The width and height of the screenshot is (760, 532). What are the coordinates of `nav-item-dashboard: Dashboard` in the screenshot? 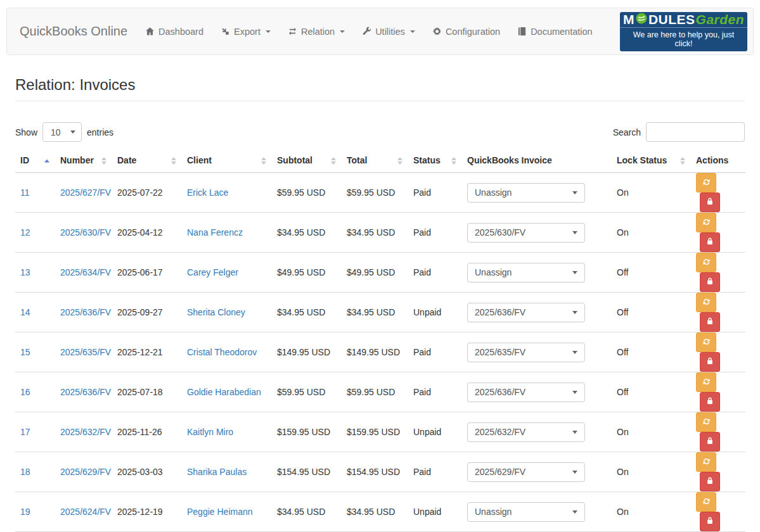 It's located at (174, 32).